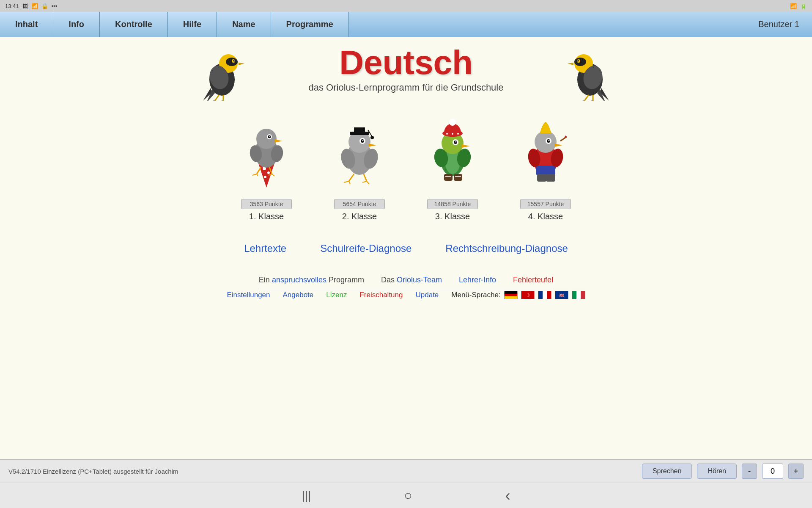 This screenshot has height=508, width=812. I want to click on anspruchsvolles-link: anspruchsvolles, so click(299, 280).